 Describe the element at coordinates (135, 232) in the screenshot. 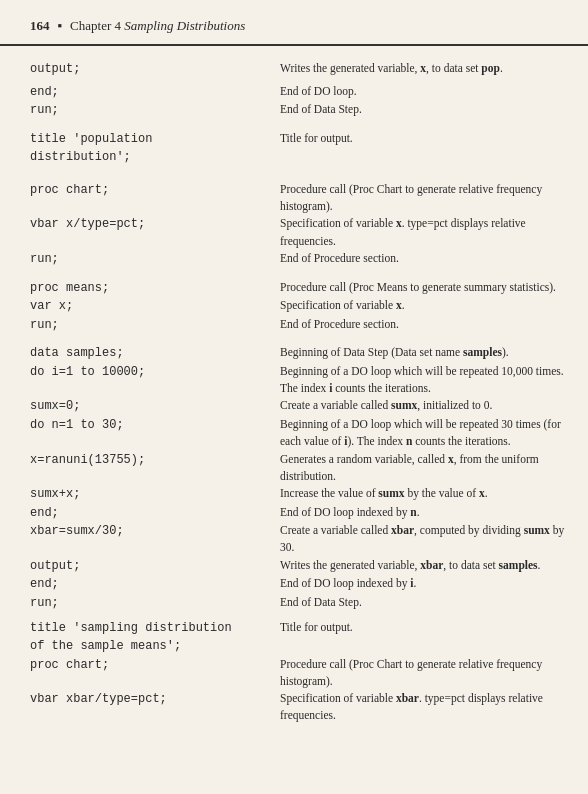

I see `code-cell: vbar x/type=pct;` at that location.